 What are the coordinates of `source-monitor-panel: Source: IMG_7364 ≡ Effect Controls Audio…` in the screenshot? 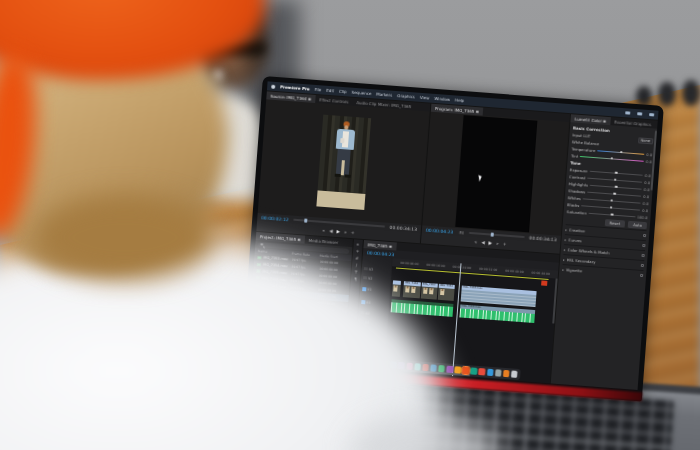 It's located at (343, 167).